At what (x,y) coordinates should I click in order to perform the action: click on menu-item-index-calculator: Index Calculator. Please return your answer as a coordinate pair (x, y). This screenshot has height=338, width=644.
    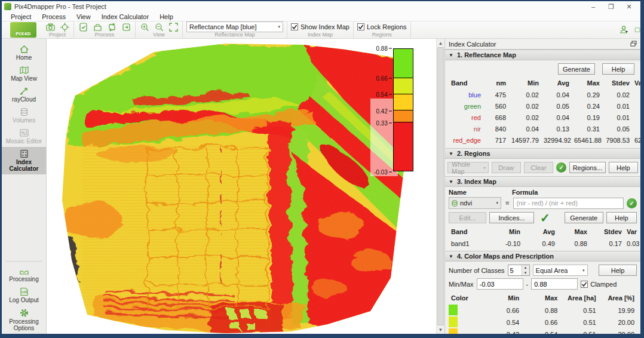
    Looking at the image, I should click on (125, 17).